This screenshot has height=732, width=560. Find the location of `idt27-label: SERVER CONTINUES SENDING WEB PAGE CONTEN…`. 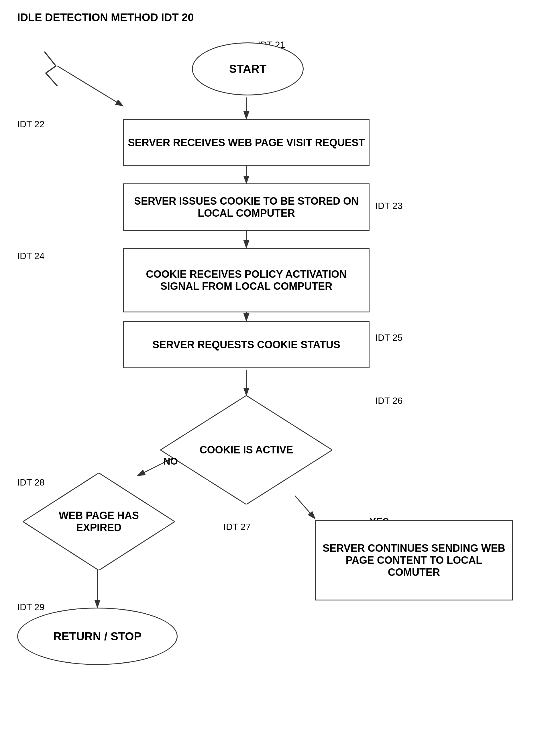

idt27-label: SERVER CONTINUES SENDING WEB PAGE CONTEN… is located at coordinates (414, 560).